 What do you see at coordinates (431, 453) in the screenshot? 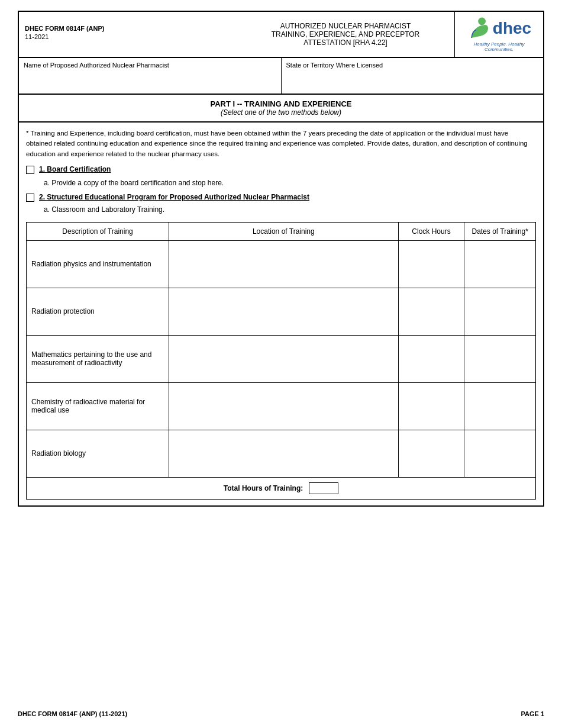
I see `table-row-4-hours` at bounding box center [431, 453].